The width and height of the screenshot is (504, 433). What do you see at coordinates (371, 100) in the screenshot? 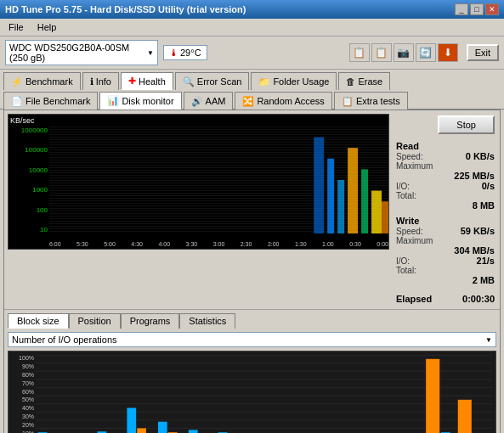
I see `tab-extra-tests: 📋 Extra tests` at bounding box center [371, 100].